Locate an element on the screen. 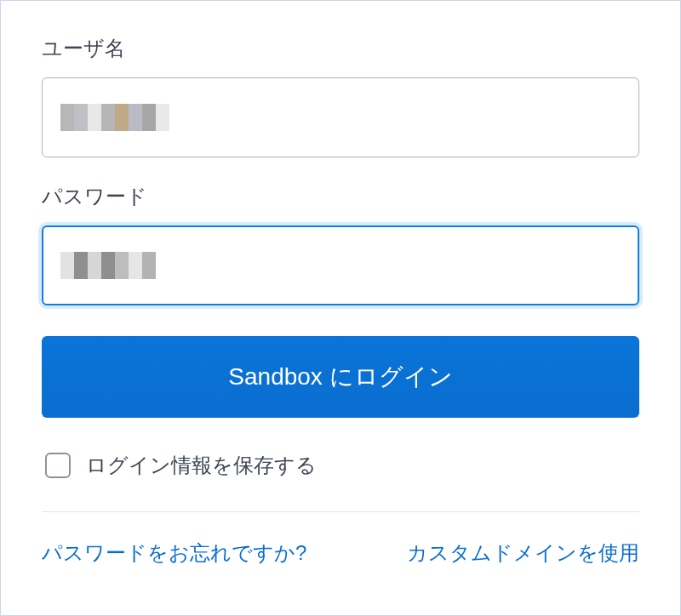  remember-checkbox is located at coordinates (58, 465).